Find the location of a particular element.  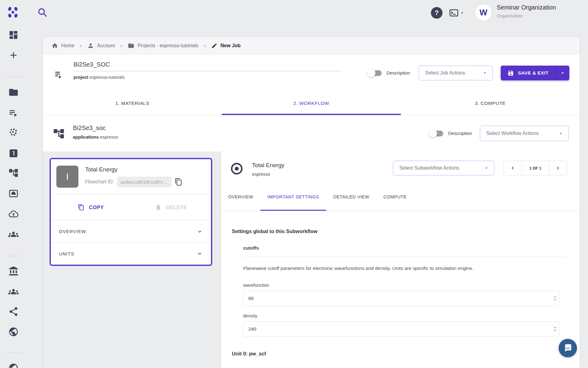

person-icon is located at coordinates (91, 46).